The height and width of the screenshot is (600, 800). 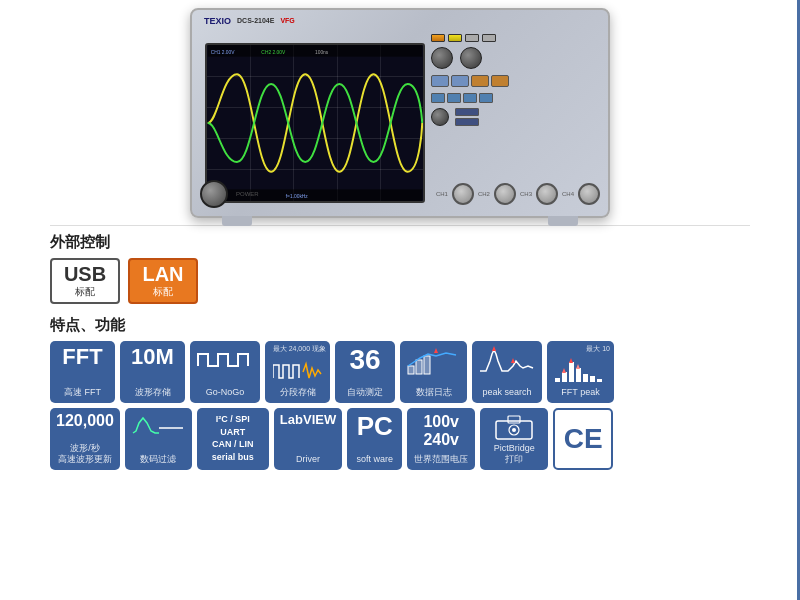 What do you see at coordinates (233, 439) in the screenshot?
I see `feat-bus: I²C / SPIUARTCAN / LINserial bus` at bounding box center [233, 439].